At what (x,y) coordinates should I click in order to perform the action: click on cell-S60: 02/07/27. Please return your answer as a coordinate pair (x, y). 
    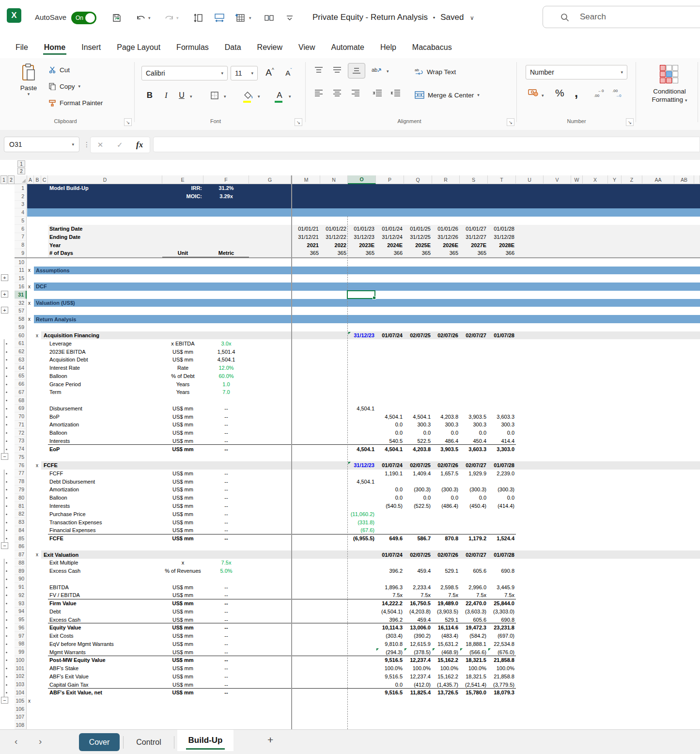
    Looking at the image, I should click on (474, 335).